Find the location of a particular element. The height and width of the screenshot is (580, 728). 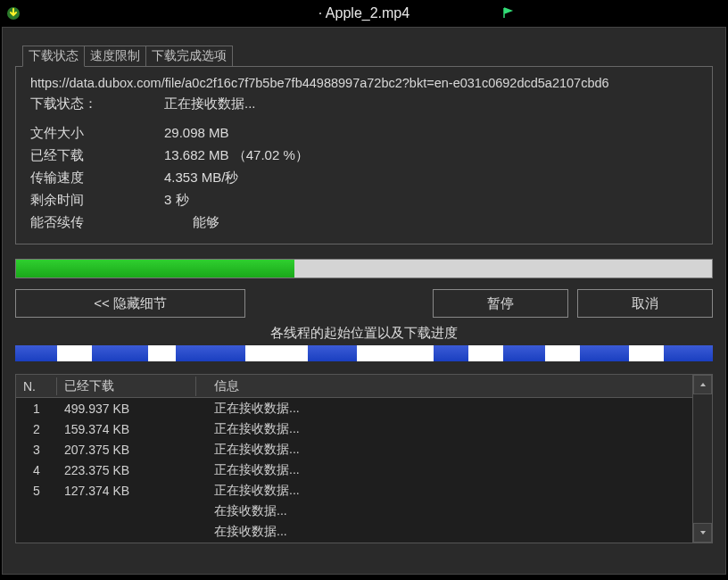

col-header-info: 信息 is located at coordinates (444, 386).